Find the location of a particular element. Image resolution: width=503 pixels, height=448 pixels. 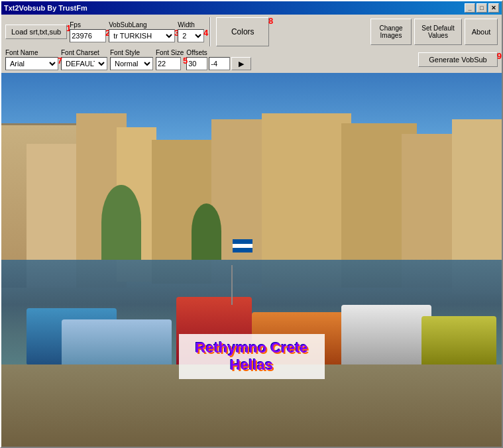

change-images-button: ChangeImages is located at coordinates (391, 32).